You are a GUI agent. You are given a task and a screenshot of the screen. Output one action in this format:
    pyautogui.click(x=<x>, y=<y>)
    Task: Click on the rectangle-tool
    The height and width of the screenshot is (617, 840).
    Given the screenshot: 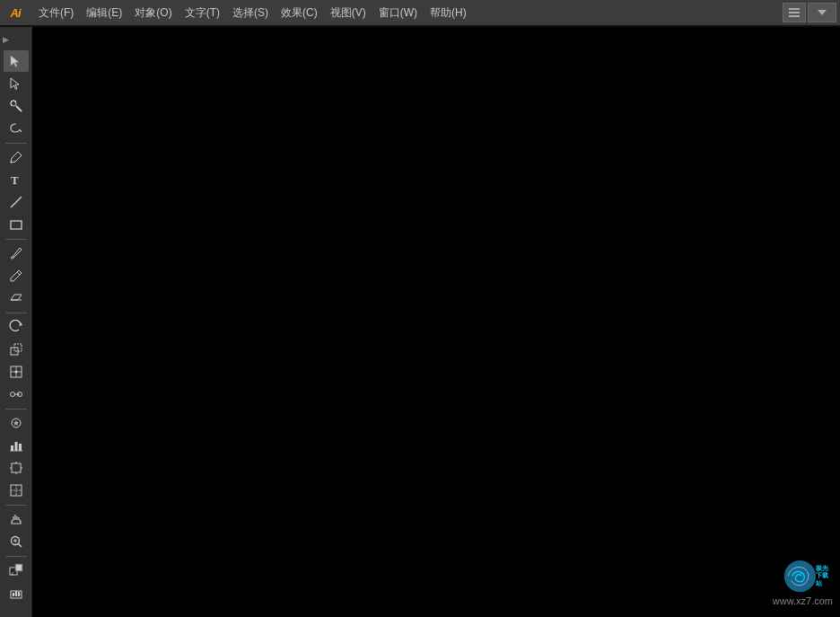 What is the action you would take?
    pyautogui.click(x=16, y=225)
    